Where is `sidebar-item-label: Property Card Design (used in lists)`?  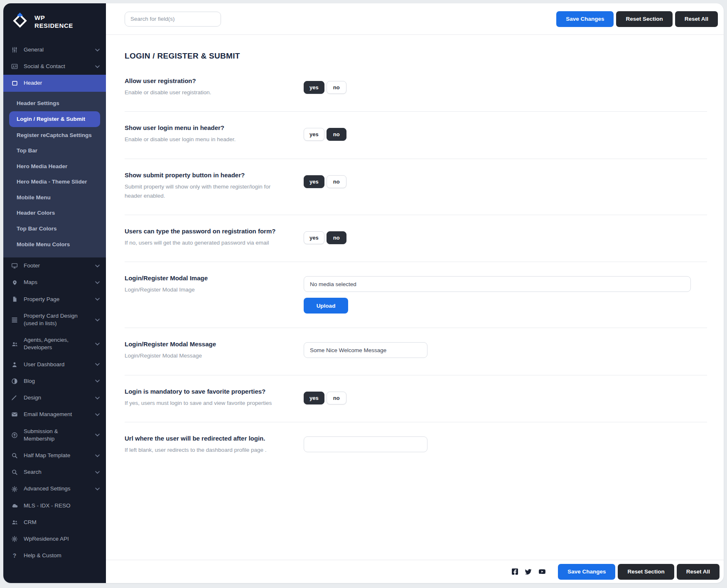 sidebar-item-label: Property Card Design (used in lists) is located at coordinates (56, 320).